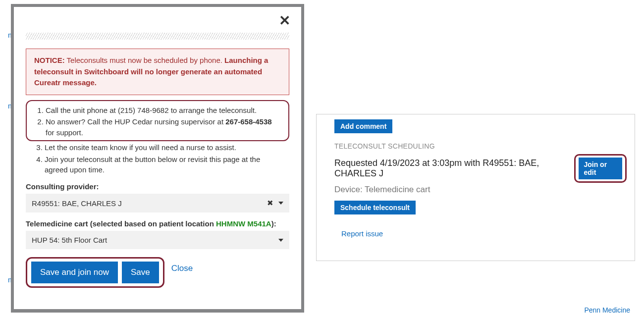  I want to click on provider-select: R49551: BAE, CHARLES J ✖, so click(158, 203).